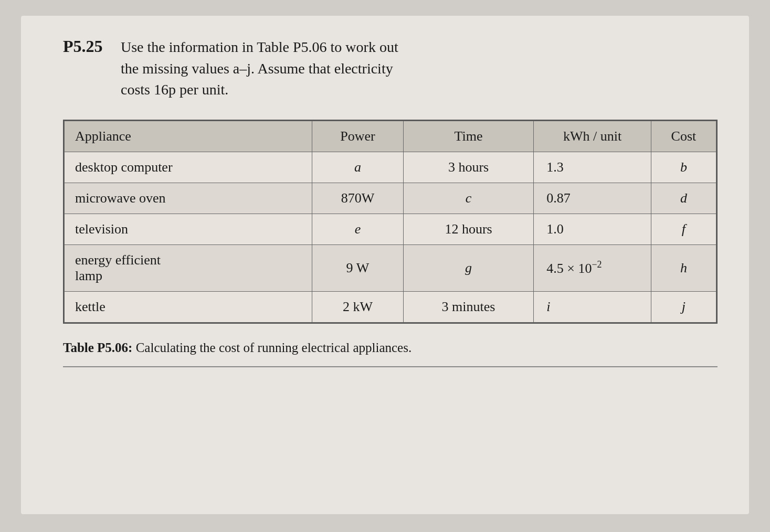 The height and width of the screenshot is (532, 770). I want to click on table-row: desktop computer a 3 hours 1.3 b, so click(391, 167).